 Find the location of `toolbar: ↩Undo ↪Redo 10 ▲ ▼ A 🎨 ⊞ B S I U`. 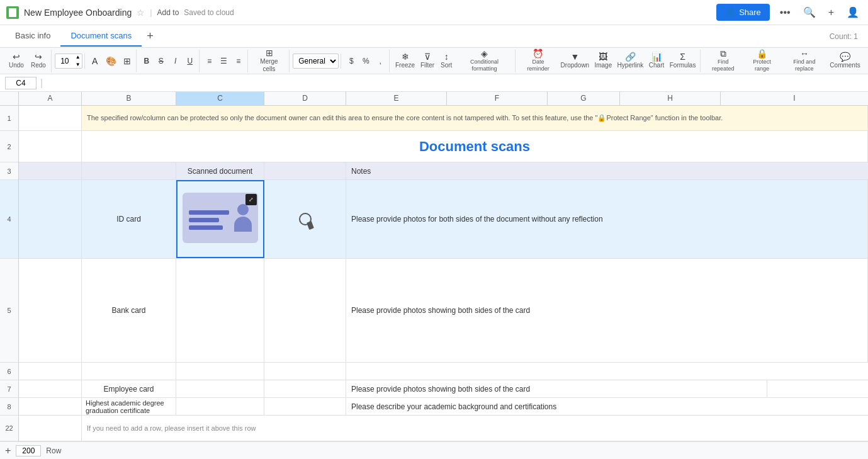

toolbar: ↩Undo ↪Redo 10 ▲ ▼ A 🎨 ⊞ B S I U is located at coordinates (434, 61).